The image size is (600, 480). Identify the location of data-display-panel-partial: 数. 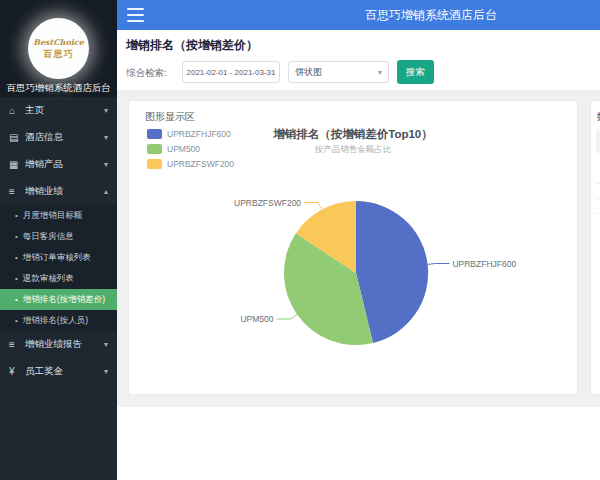
(595, 248).